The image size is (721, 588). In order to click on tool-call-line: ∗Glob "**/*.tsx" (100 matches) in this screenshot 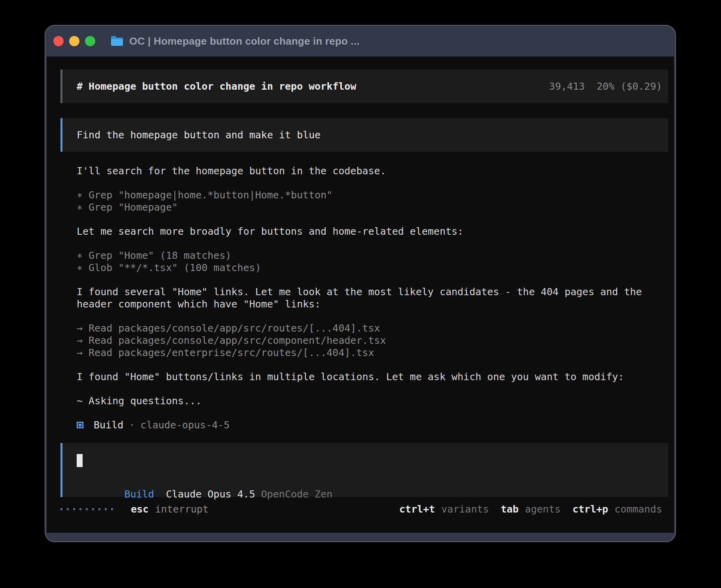, I will do `click(372, 268)`.